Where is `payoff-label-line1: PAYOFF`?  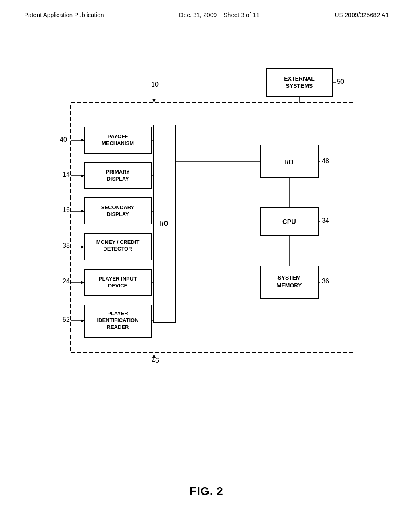
payoff-label-line1: PAYOFF is located at coordinates (118, 136).